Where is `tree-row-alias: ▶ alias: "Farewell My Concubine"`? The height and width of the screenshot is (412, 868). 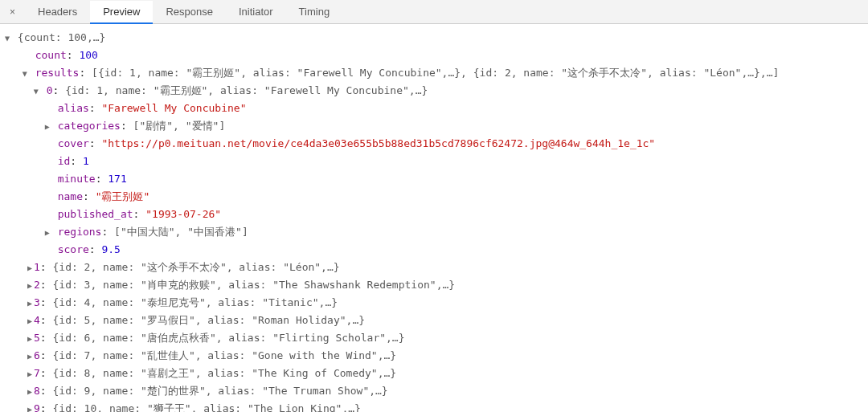
tree-row-alias: ▶ alias: "Farewell My Concubine" is located at coordinates (434, 108).